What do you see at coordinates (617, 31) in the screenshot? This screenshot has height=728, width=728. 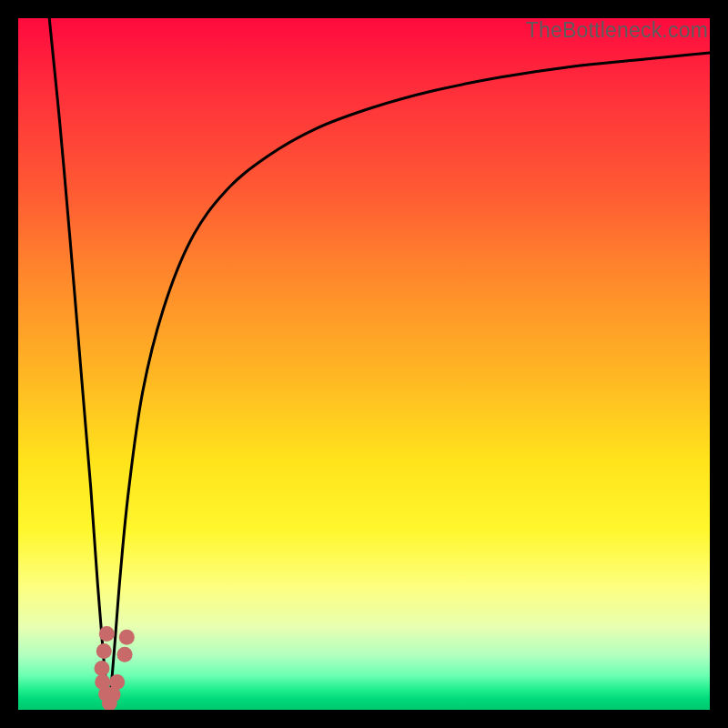 I see `watermark-label: TheBottleneck.com` at bounding box center [617, 31].